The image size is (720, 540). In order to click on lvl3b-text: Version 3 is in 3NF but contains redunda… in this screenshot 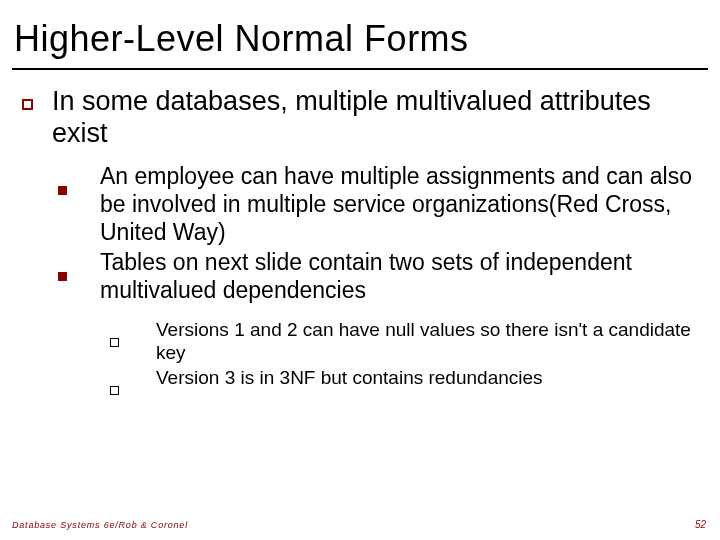, I will do `click(427, 384)`.